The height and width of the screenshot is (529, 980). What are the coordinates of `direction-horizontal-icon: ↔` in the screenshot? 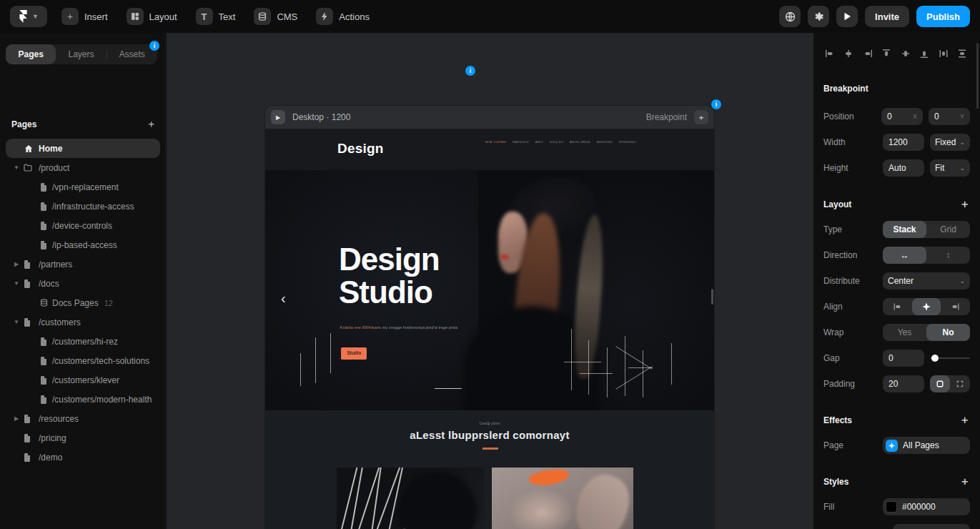 It's located at (905, 255).